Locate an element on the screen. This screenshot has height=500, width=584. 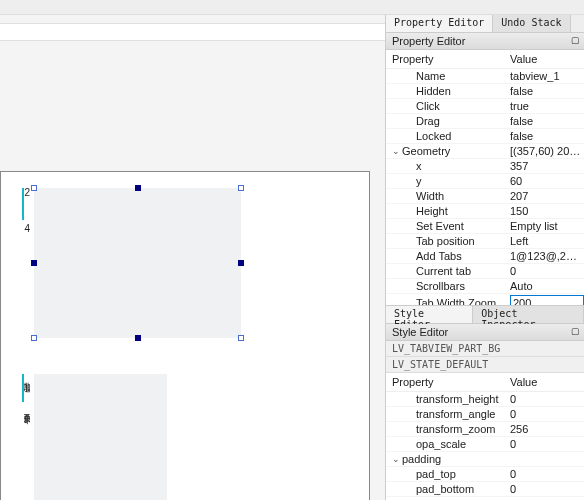
tabview-widget-selected: 123 345 is located at coordinates (138, 263).